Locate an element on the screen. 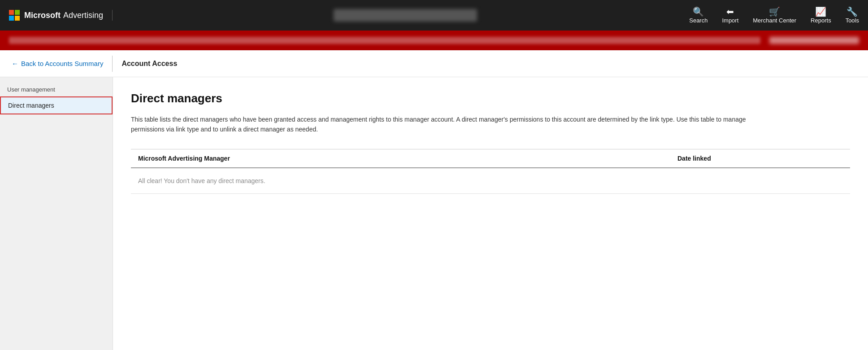  sidebar-item-direct-managers: Direct managers is located at coordinates (56, 105).